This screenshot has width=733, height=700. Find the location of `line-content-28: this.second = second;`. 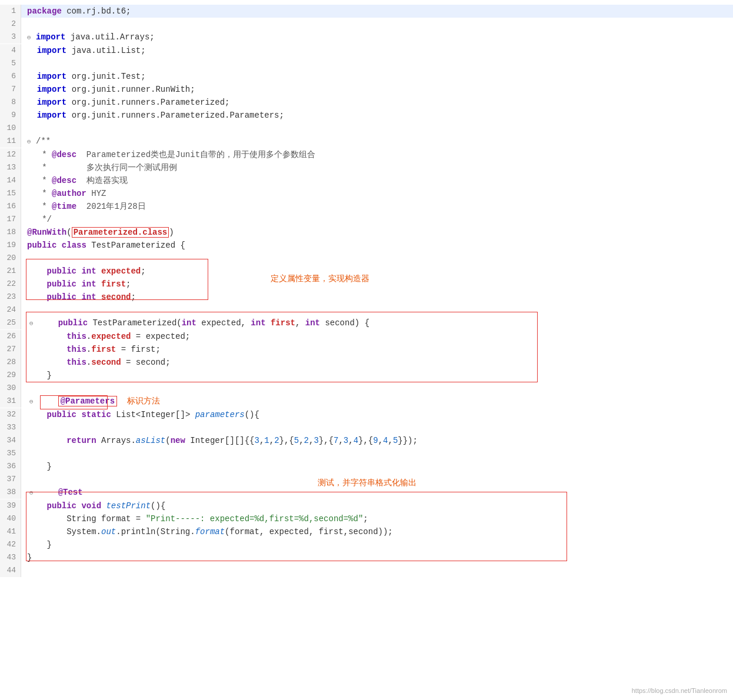

line-content-28: this.second = second; is located at coordinates (377, 362).